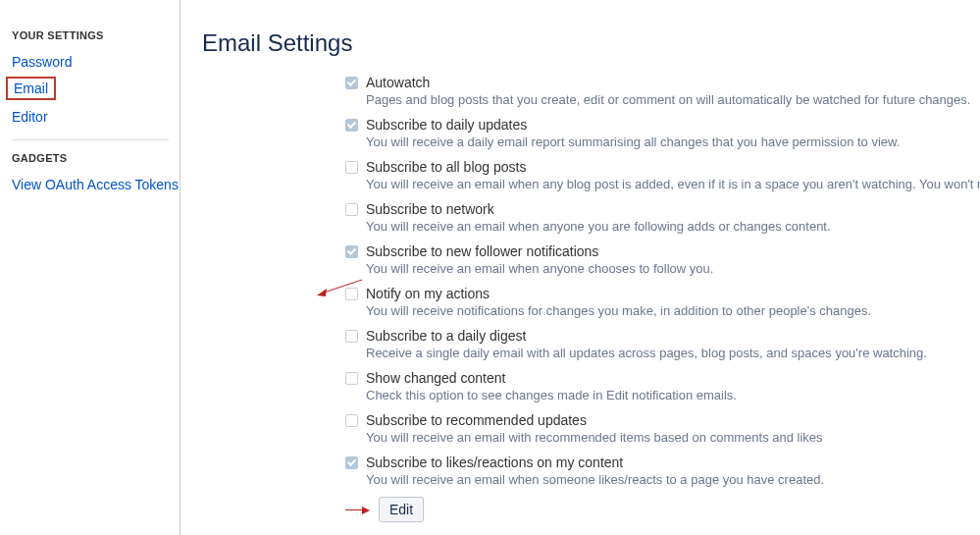 This screenshot has height=535, width=980. Describe the element at coordinates (673, 141) in the screenshot. I see `setting-description: You will receive a daily email report su…` at that location.